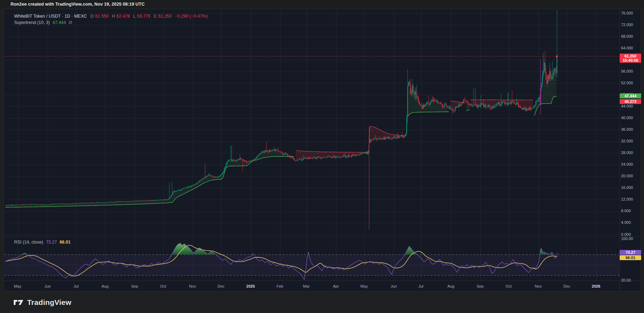 The width and height of the screenshot is (644, 313). What do you see at coordinates (19, 302) in the screenshot?
I see `tradingview-logo-icon` at bounding box center [19, 302].